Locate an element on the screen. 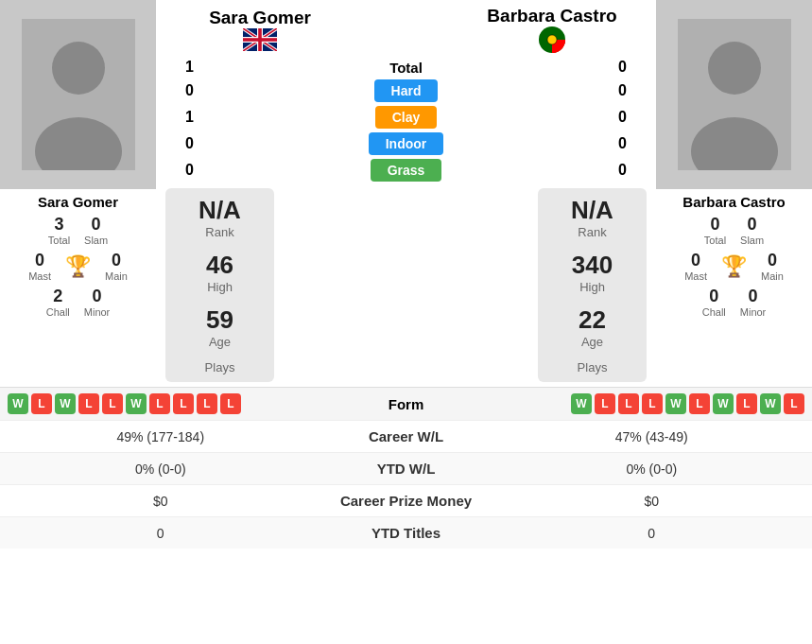 The width and height of the screenshot is (812, 644). right-photo-block: Barbara Castro 0 Total 0 Slam 0 Mast is located at coordinates (734, 193).